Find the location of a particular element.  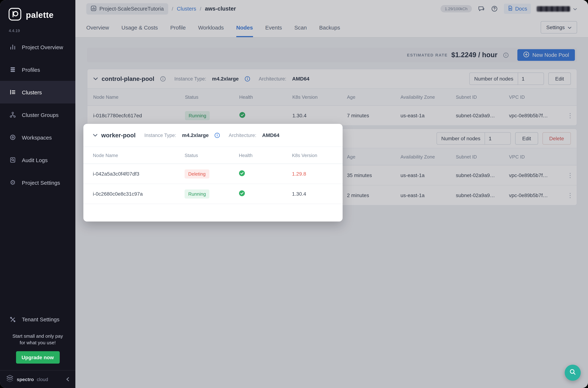

tab-events: Events is located at coordinates (273, 27).